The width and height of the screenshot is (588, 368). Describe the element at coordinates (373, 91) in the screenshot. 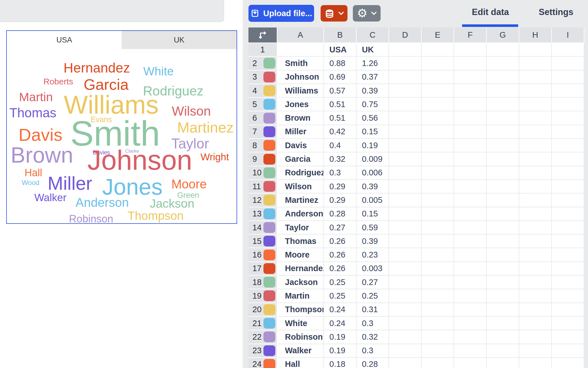

I see `spreadsheet-cell: 0.39` at that location.